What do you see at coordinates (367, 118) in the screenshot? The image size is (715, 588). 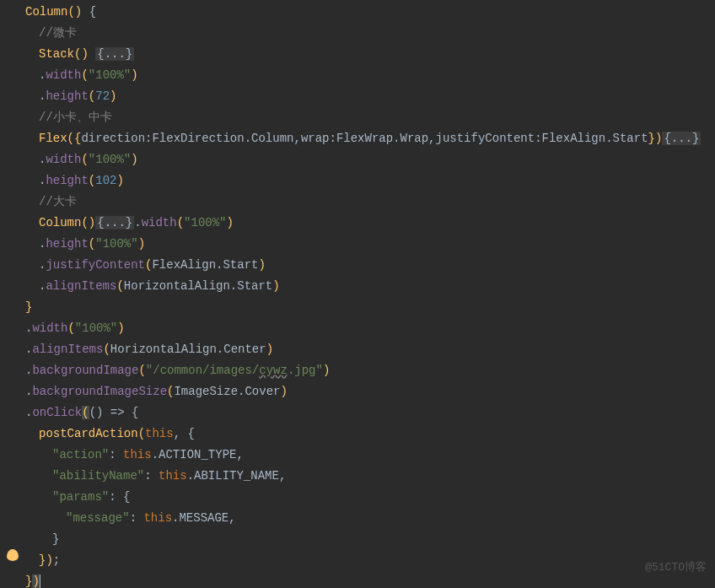 I see `code-line: //小卡、中卡` at bounding box center [367, 118].